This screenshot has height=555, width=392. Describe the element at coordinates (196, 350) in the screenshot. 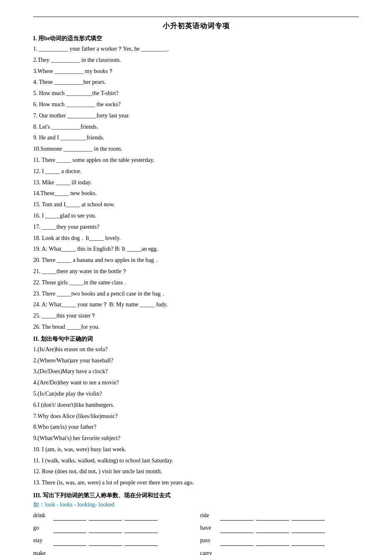

I see `section2-line-1: 1.(Is/Are)his eraser on the sofa?` at that location.